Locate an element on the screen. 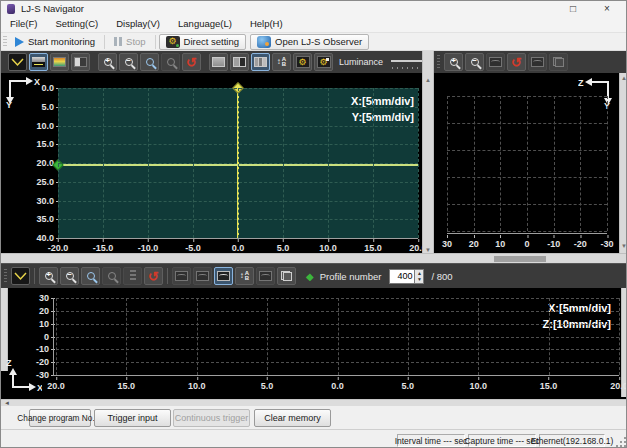  main-toolbar: Start monitoring Stop ⚙ Direct setting O… is located at coordinates (314, 42).